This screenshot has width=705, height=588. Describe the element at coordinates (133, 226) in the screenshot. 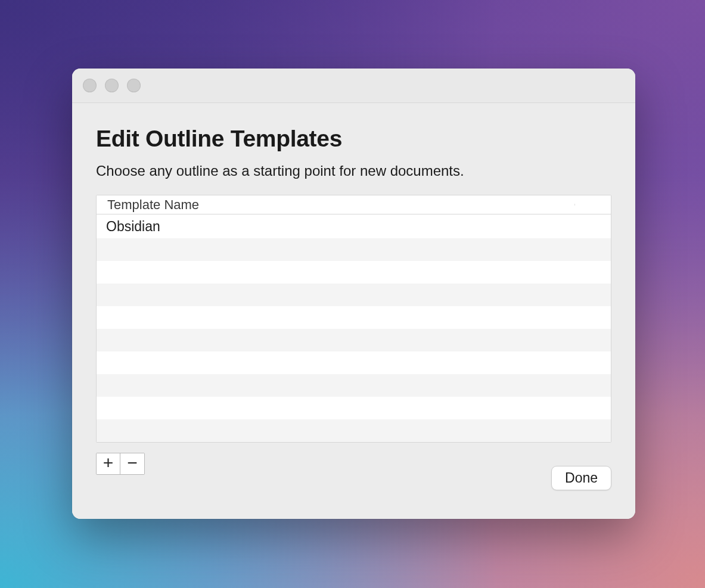

I see `template-name-cell: Obsidian` at that location.